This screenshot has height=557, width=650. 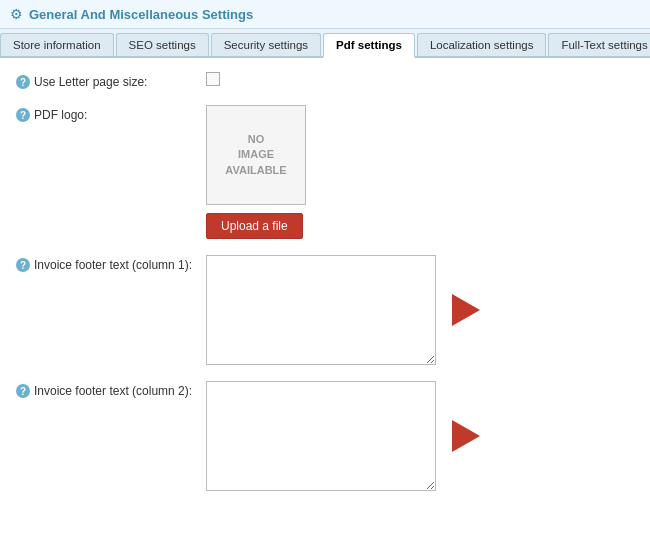 I want to click on pdf-logo-label: PDF logo:, so click(x=60, y=115).